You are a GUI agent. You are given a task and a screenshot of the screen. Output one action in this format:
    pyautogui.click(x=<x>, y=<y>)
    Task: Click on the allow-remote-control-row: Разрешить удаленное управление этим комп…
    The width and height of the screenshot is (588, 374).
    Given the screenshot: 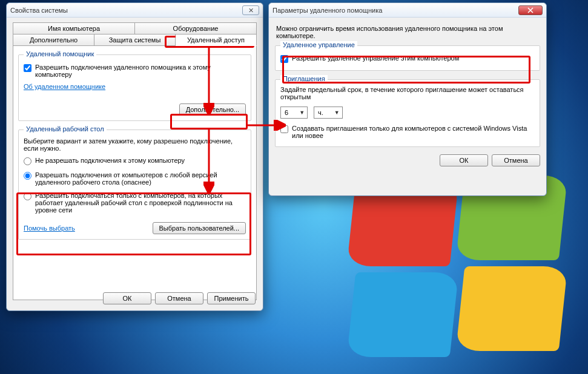 What is the action you would take?
    pyautogui.click(x=408, y=59)
    